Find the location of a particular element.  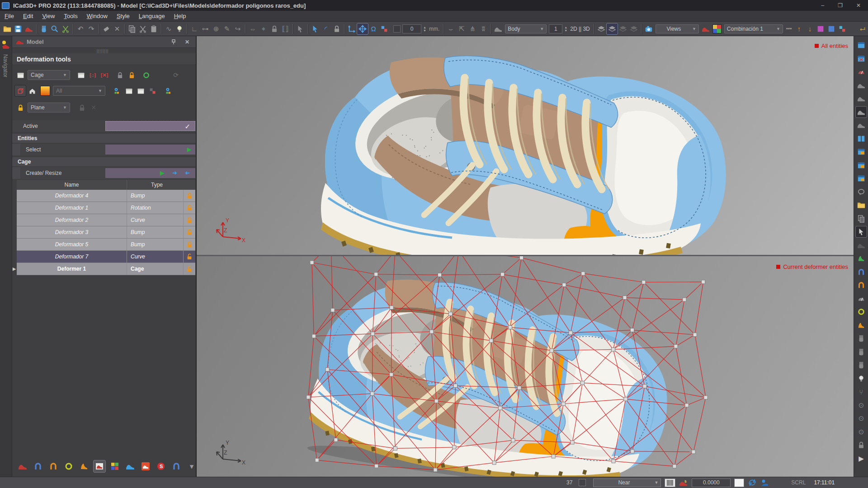

win-lock-icon is located at coordinates (861, 152).